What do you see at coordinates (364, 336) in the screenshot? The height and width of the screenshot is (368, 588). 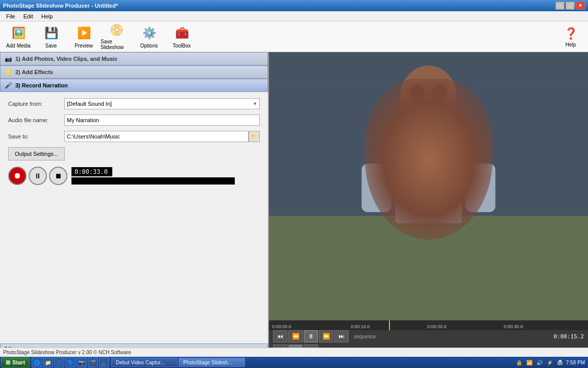 I see `sequence-label: sequence` at bounding box center [364, 336].